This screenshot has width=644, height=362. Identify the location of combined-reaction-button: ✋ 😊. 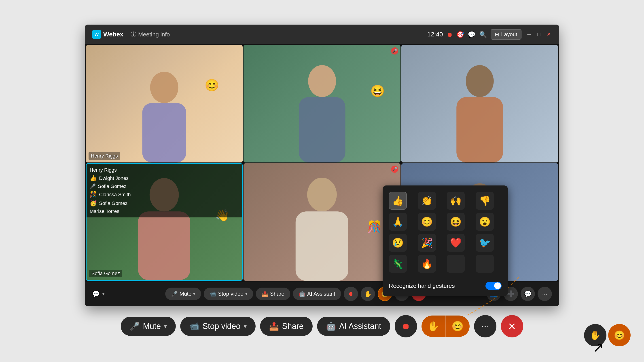
(446, 326).